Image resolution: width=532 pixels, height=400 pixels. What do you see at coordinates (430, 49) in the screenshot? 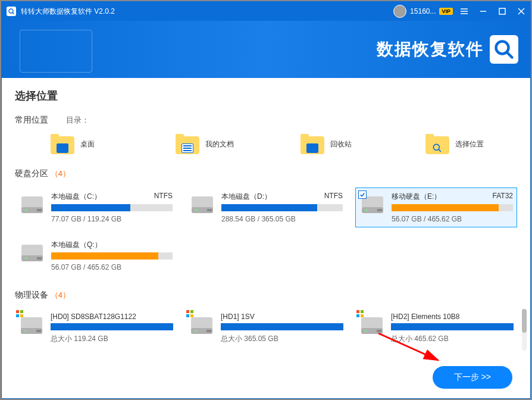
I see `banner-title: 数据恢复软件` at bounding box center [430, 49].